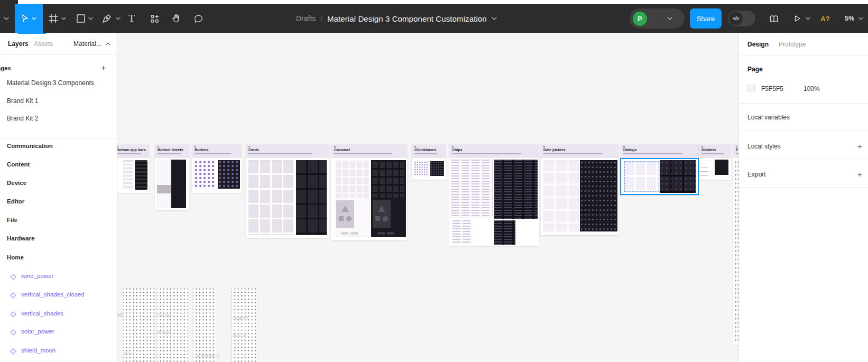 The height and width of the screenshot is (362, 868). I want to click on shape-tool-chevron, so click(90, 18).